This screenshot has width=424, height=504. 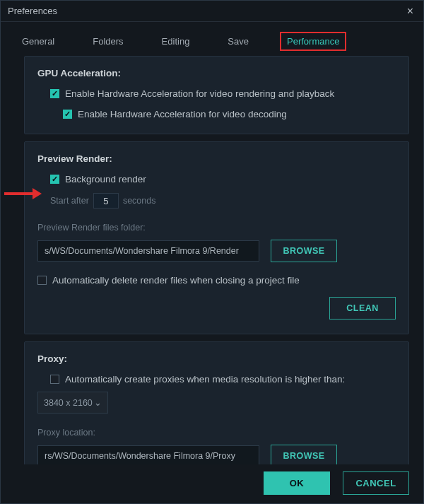 I want to click on label-hw-decode: Enable Hardware Acceleration for video d…, so click(x=182, y=115).